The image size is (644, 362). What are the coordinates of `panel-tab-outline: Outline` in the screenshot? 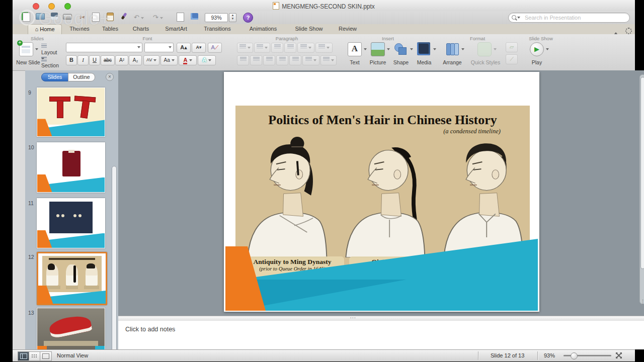 It's located at (82, 77).